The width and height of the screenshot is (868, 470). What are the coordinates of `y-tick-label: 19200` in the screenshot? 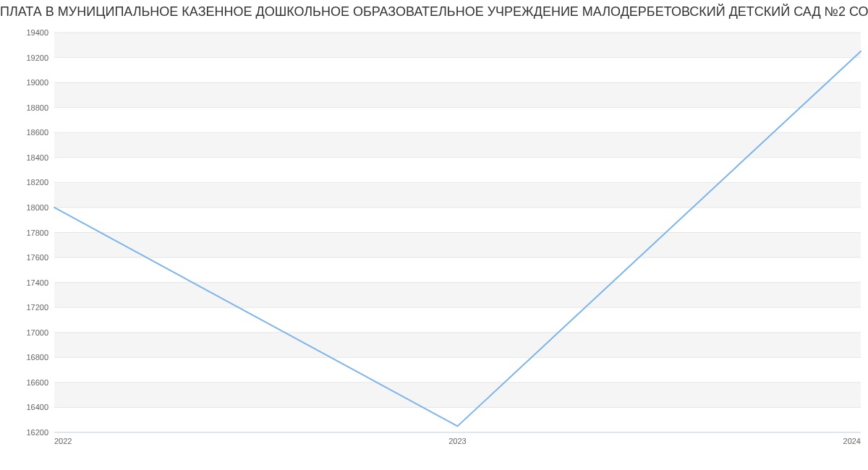 It's located at (38, 58).